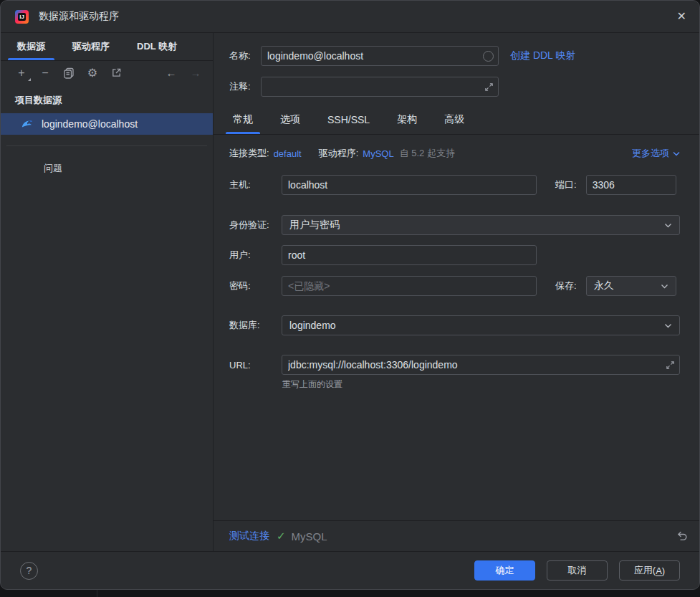 The height and width of the screenshot is (597, 700). What do you see at coordinates (107, 47) in the screenshot?
I see `sidebar-tabs: 数据源 驱动程序 DDL 映射` at bounding box center [107, 47].